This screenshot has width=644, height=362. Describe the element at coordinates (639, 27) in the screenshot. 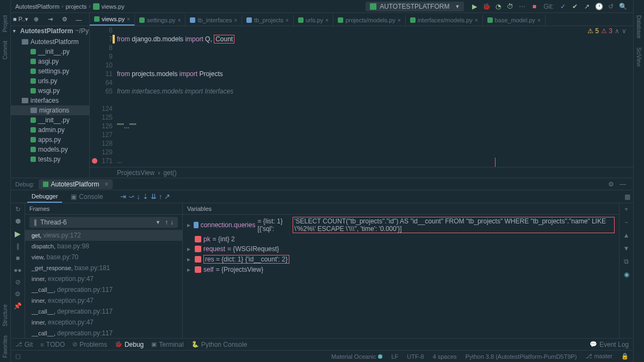

I see `database-tool: Database` at that location.